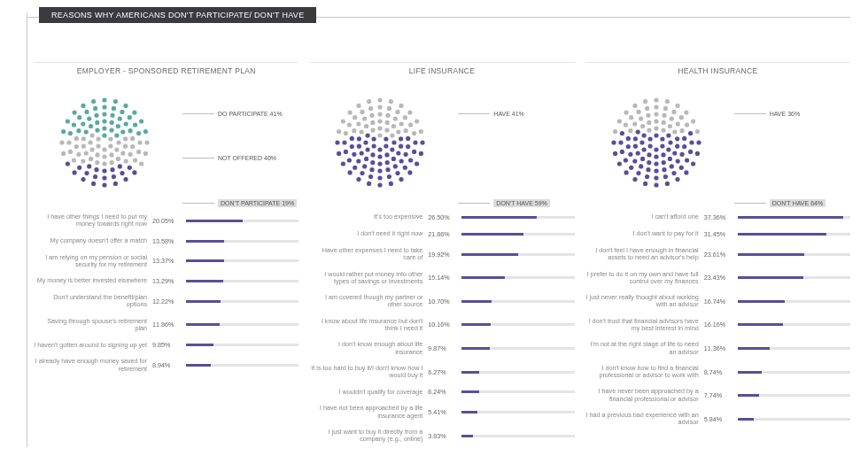 The height and width of the screenshot is (456, 868). Describe the element at coordinates (90, 326) in the screenshot. I see `bar-label: Saving through spouse's retirement plan` at that location.